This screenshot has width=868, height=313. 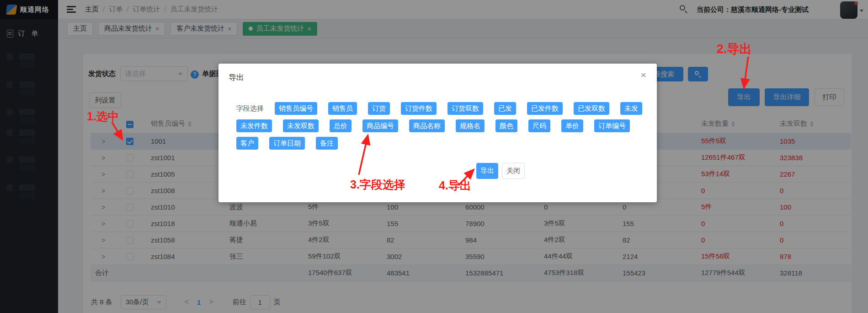 What do you see at coordinates (644, 75) in the screenshot?
I see `close-icon` at bounding box center [644, 75].